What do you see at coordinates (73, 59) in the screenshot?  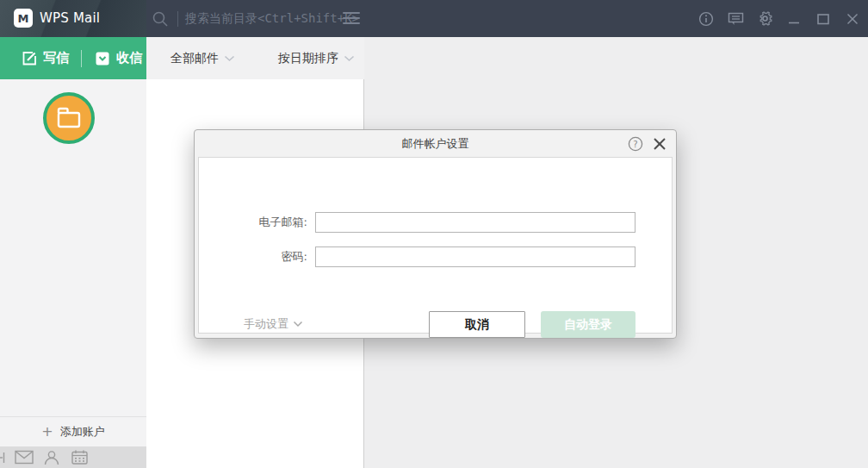 I see `mail-toolbar: 写信 收信` at bounding box center [73, 59].